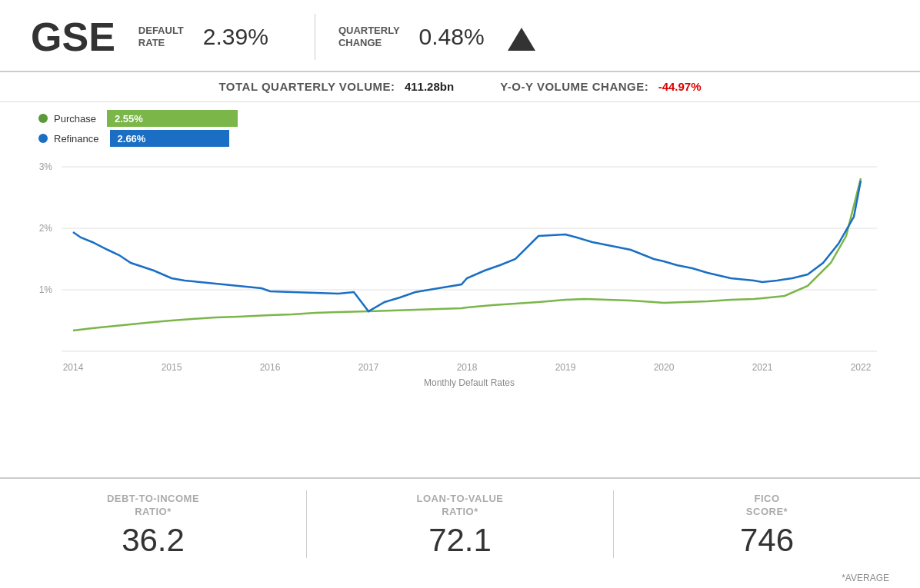 This screenshot has width=920, height=588. I want to click on refinance-dot-icon, so click(43, 138).